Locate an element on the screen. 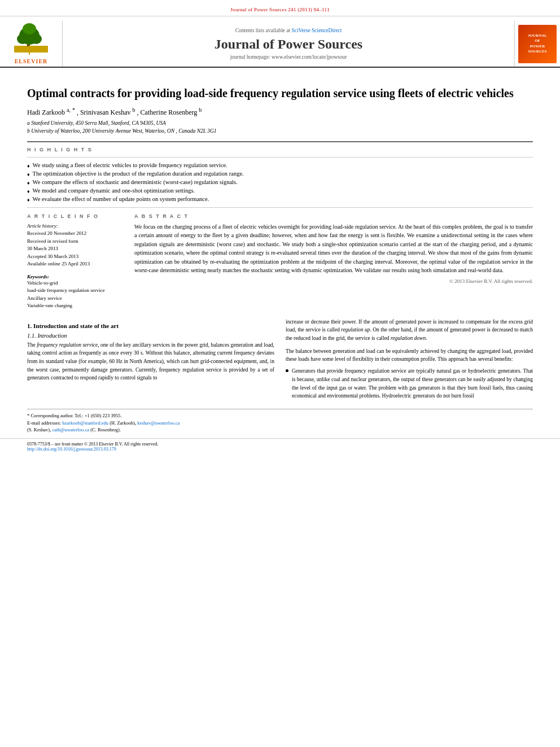  journal-homepage: journal homepage: www.elsevier.com/locat… is located at coordinates (289, 57).